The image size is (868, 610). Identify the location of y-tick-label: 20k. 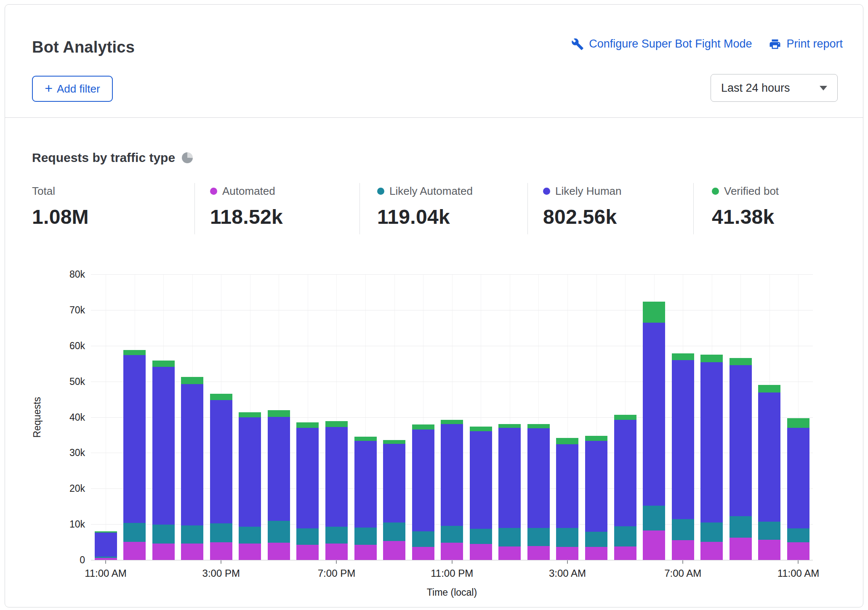
(66, 489).